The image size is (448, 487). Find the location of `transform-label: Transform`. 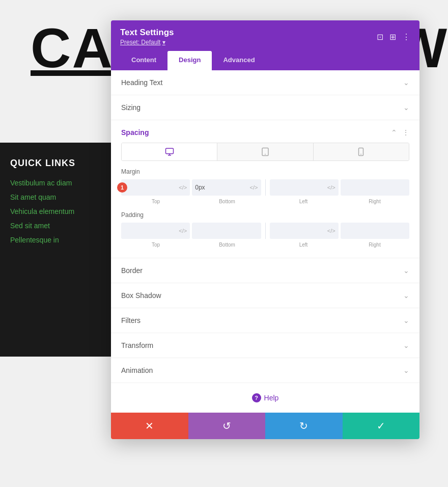

transform-label: Transform is located at coordinates (137, 345).